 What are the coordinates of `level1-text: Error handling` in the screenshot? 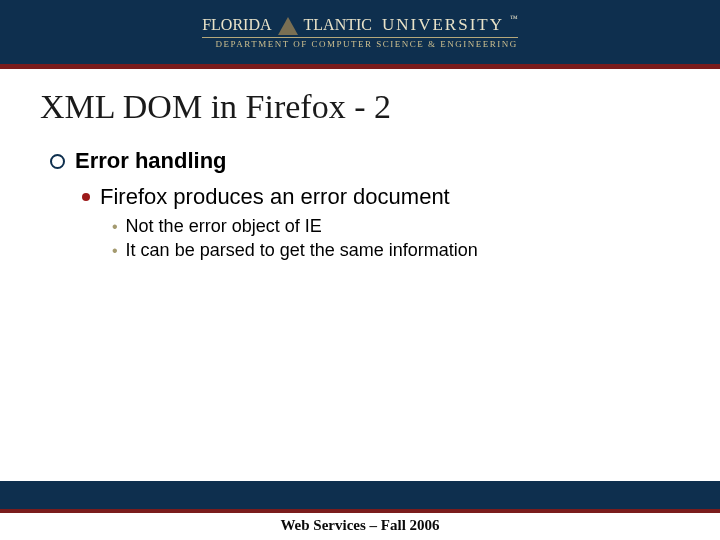 It's located at (151, 161).